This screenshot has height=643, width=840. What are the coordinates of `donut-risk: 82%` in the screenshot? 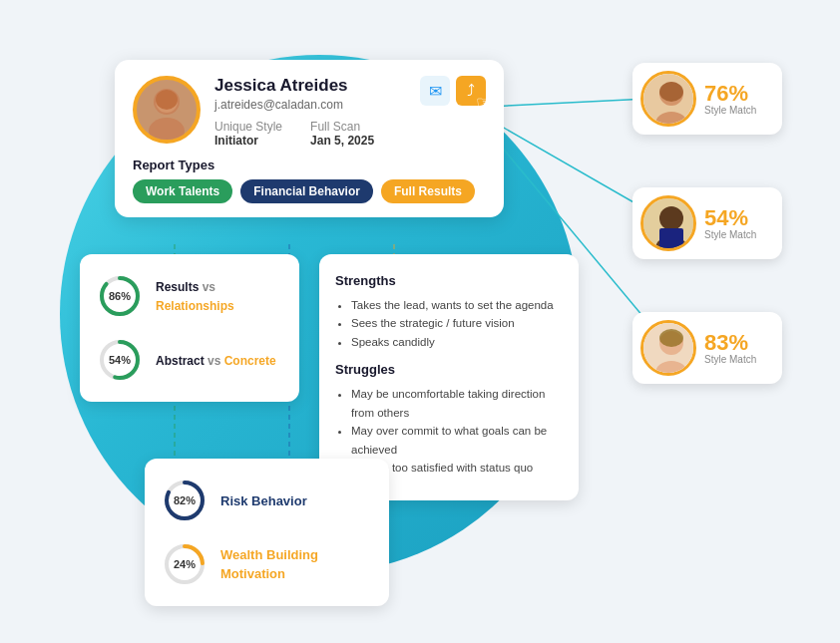 It's located at (185, 500).